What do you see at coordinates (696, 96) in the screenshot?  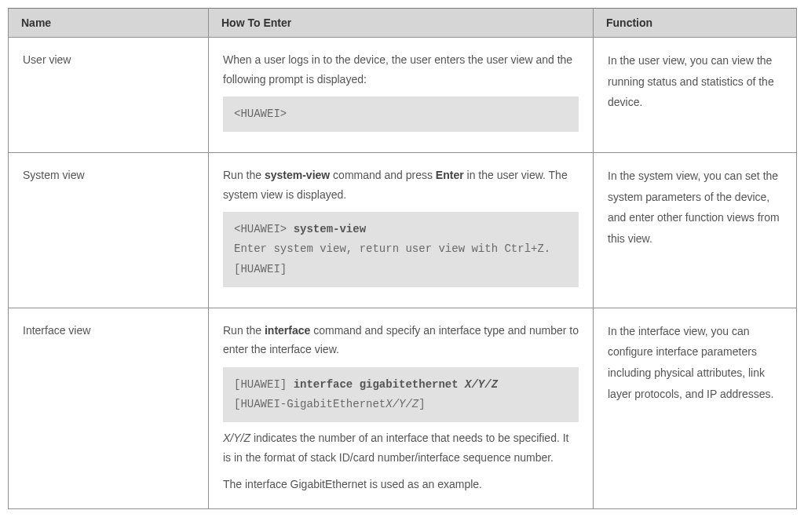 I see `function-cell: In the user view, you can view the runni…` at bounding box center [696, 96].